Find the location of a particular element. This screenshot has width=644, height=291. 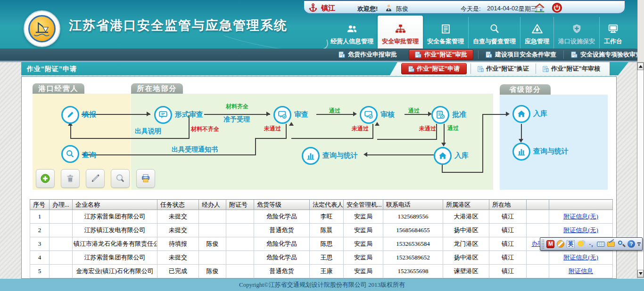

node-label: 查询 is located at coordinates (89, 155).